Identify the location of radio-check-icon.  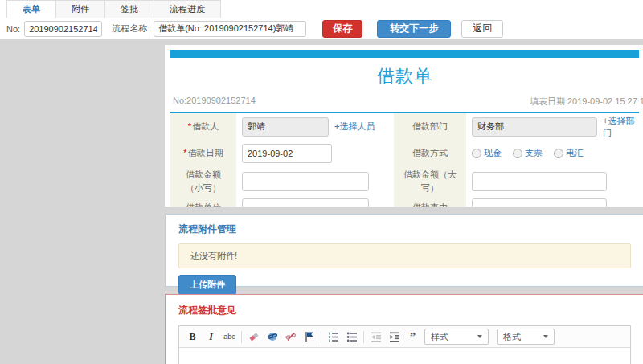
(518, 153).